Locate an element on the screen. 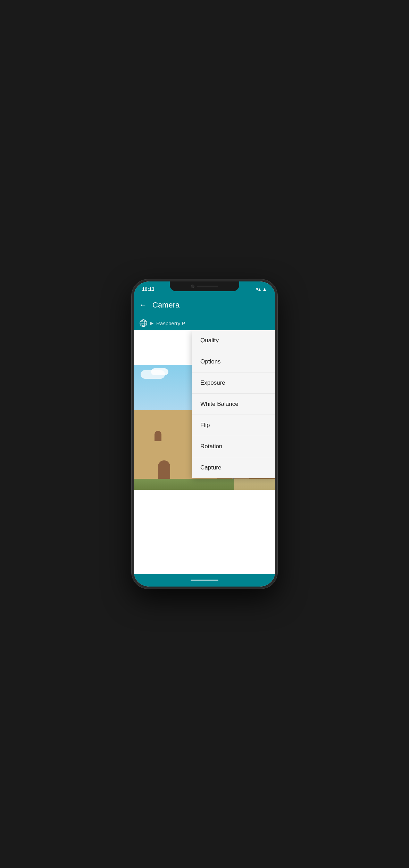 The image size is (409, 868). side-accent is located at coordinates (277, 343).